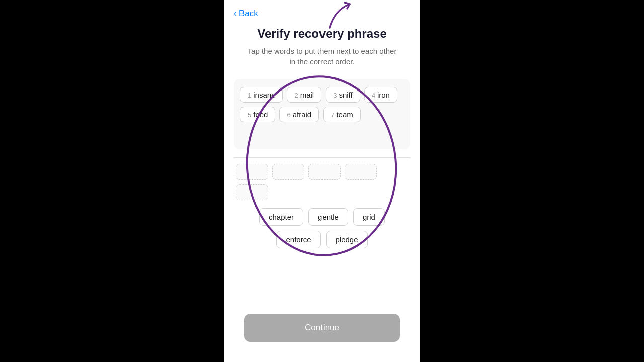  What do you see at coordinates (322, 114) in the screenshot?
I see `selected-words-area: 1insane 2mail 3sniff 4iron 5feed 6afraid…` at bounding box center [322, 114].